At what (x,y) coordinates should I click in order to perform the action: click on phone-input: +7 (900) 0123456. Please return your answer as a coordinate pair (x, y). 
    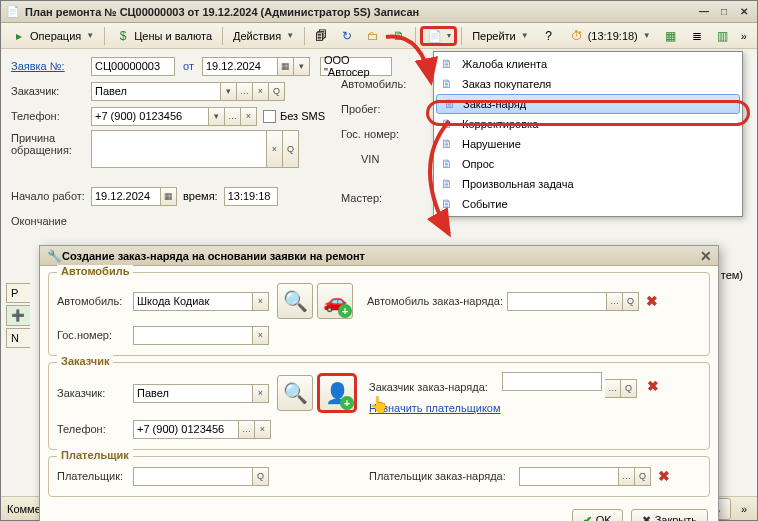
    Looking at the image, I should click on (150, 116).